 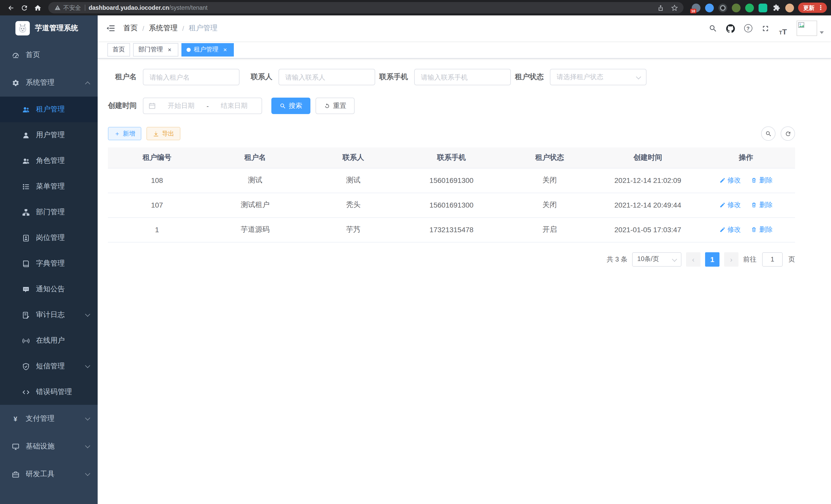 I want to click on breadcrumb-home: 首页, so click(x=131, y=28).